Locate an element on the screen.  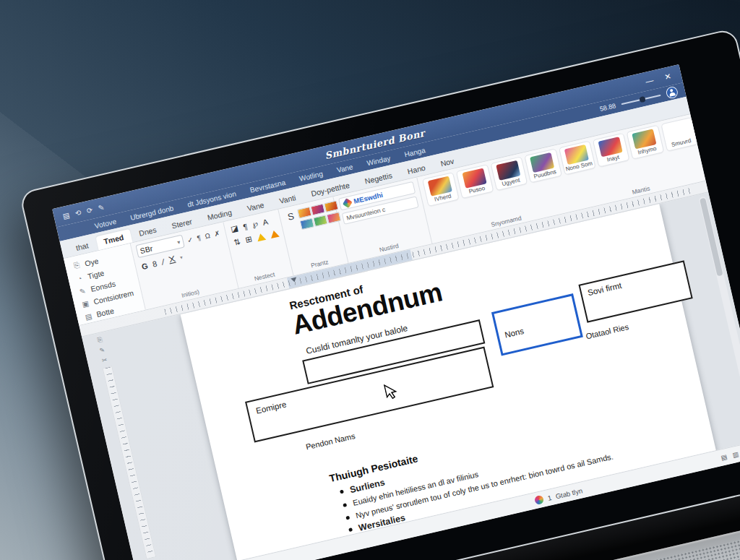
paragraph-tool-icon: A is located at coordinates (265, 221).